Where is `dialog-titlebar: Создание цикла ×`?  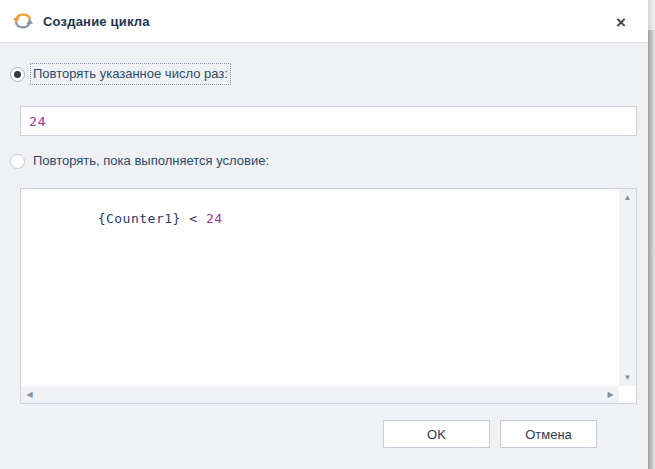
dialog-titlebar: Создание цикла × is located at coordinates (324, 22).